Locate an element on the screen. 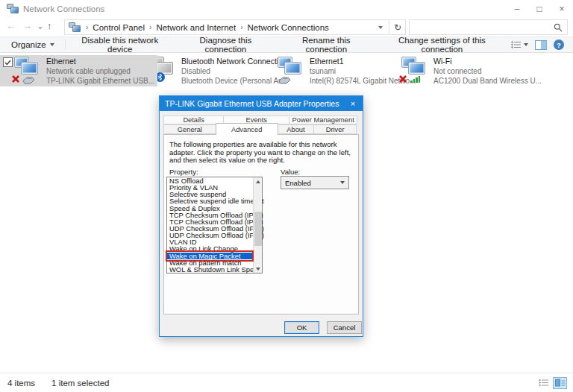  dialog-titlebar: TP-LINK Gigabit Ethernet USB Adapter Pro… is located at coordinates (261, 104).